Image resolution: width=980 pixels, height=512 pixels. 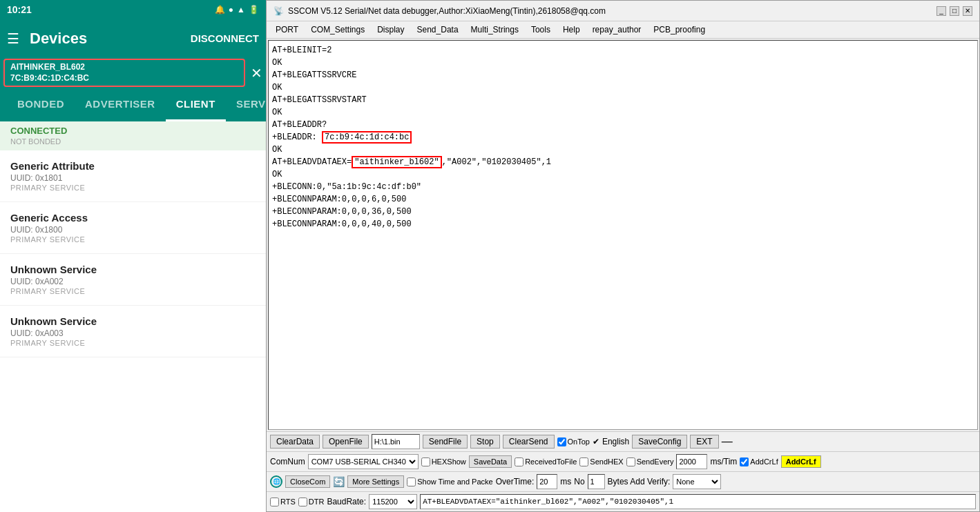 What do you see at coordinates (438, 30) in the screenshot?
I see `menu-item-send-data: Send_Data` at bounding box center [438, 30].